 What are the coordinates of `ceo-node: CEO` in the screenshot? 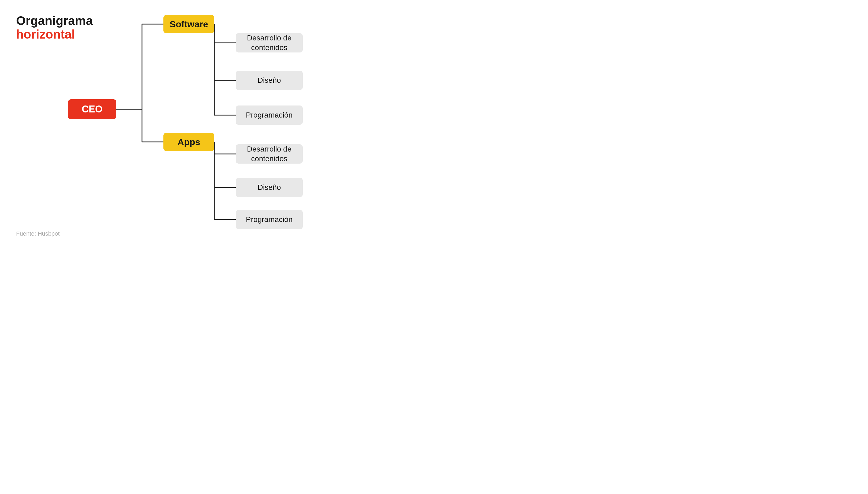 It's located at (92, 109).